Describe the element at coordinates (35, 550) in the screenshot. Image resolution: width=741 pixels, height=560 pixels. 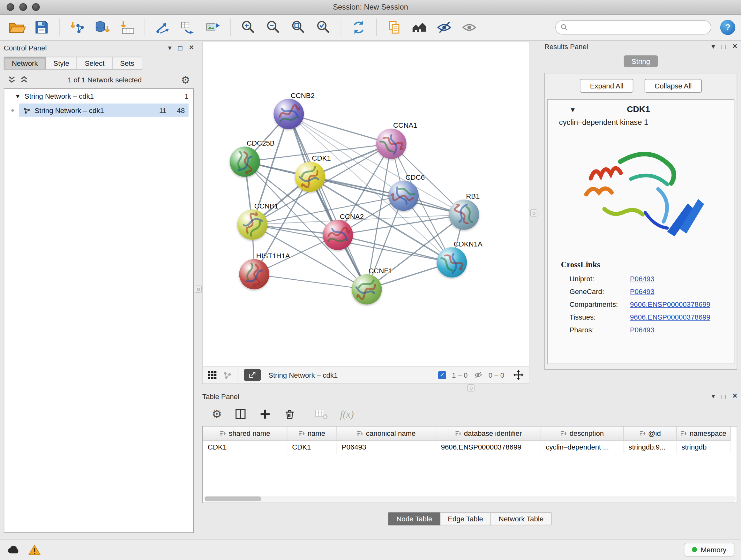
I see `warning-icon` at that location.